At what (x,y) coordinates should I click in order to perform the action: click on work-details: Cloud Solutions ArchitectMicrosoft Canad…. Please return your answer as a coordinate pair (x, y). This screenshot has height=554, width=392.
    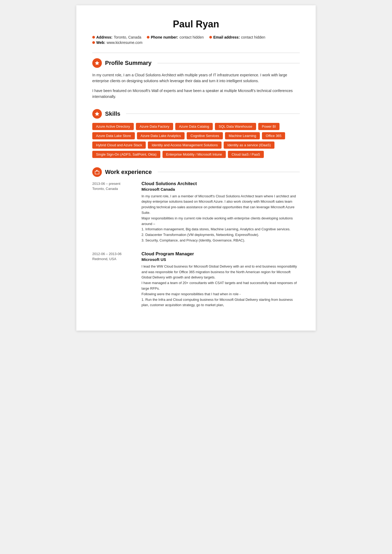
    Looking at the image, I should click on (221, 212).